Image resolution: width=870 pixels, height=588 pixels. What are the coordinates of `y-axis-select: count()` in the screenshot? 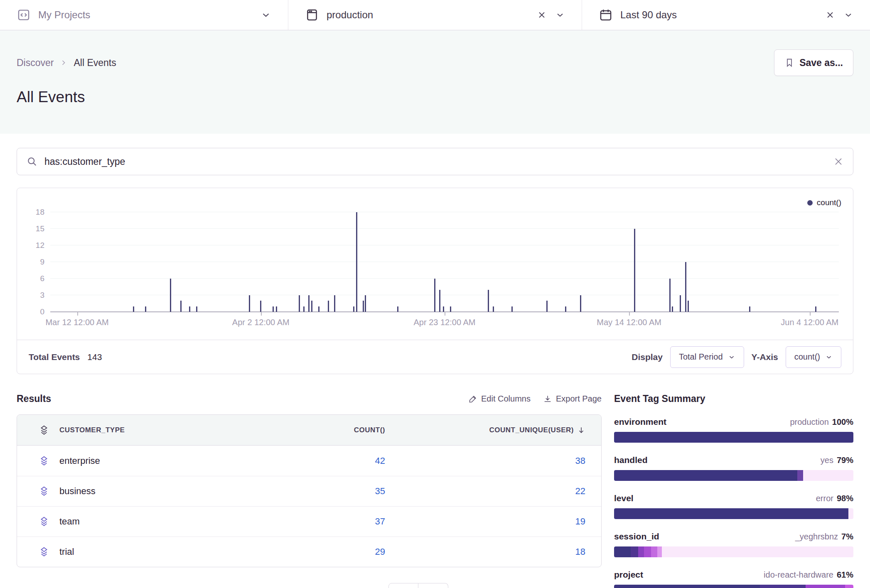 It's located at (813, 357).